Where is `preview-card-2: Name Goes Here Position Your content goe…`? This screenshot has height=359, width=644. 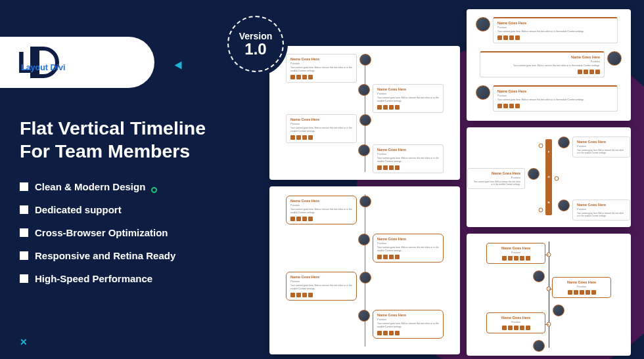
preview-card-2: Name Goes Here Position Your content goe… is located at coordinates (365, 270).